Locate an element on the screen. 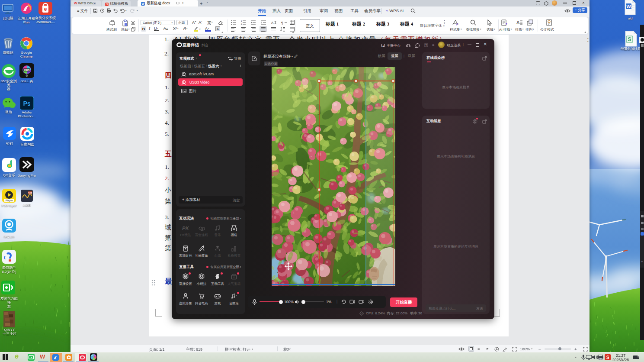  svg-text: Ps is located at coordinates (27, 103).